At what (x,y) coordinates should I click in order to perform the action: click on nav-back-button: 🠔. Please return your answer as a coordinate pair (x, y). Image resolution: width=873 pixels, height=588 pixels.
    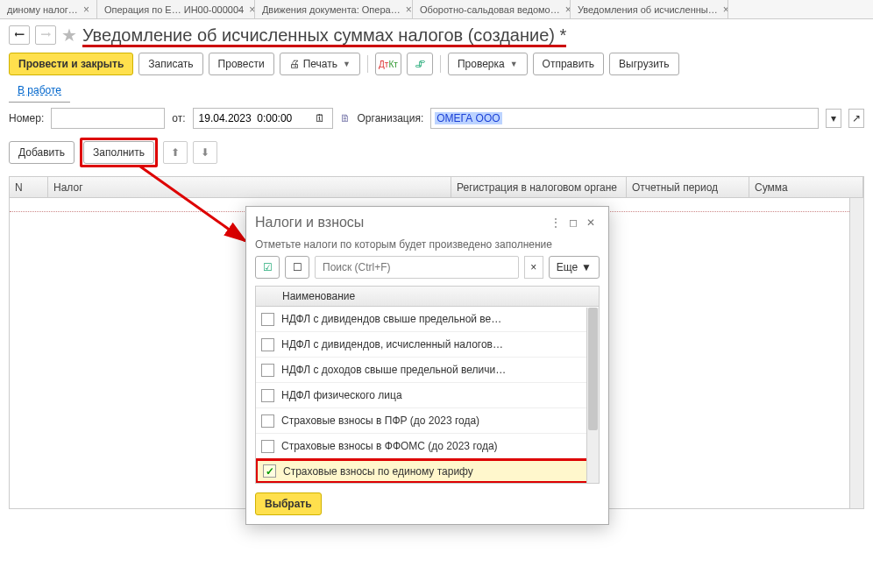
    Looking at the image, I should click on (19, 35).